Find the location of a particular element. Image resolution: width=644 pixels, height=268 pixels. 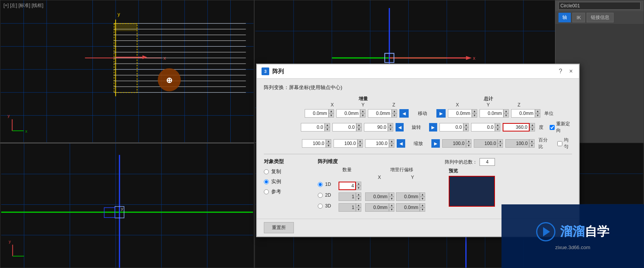

stot-y-down: ▼ is located at coordinates (500, 146).